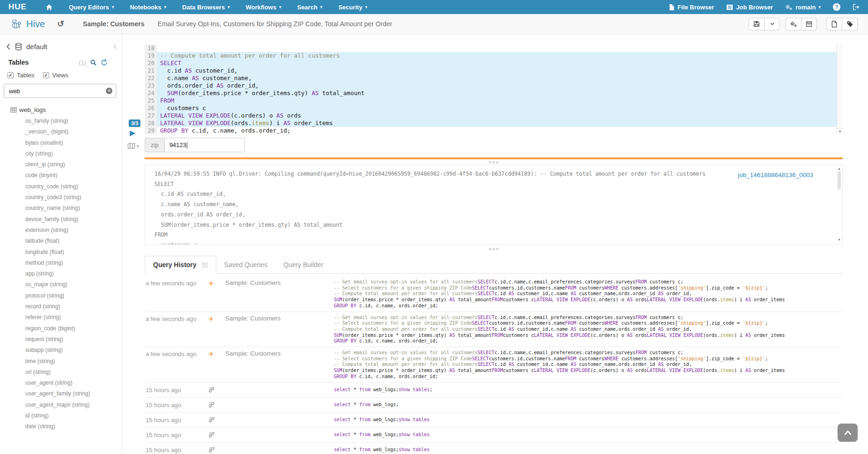 The width and height of the screenshot is (868, 454). What do you see at coordinates (66, 383) in the screenshot?
I see `column-item: user_agent (string)` at bounding box center [66, 383].